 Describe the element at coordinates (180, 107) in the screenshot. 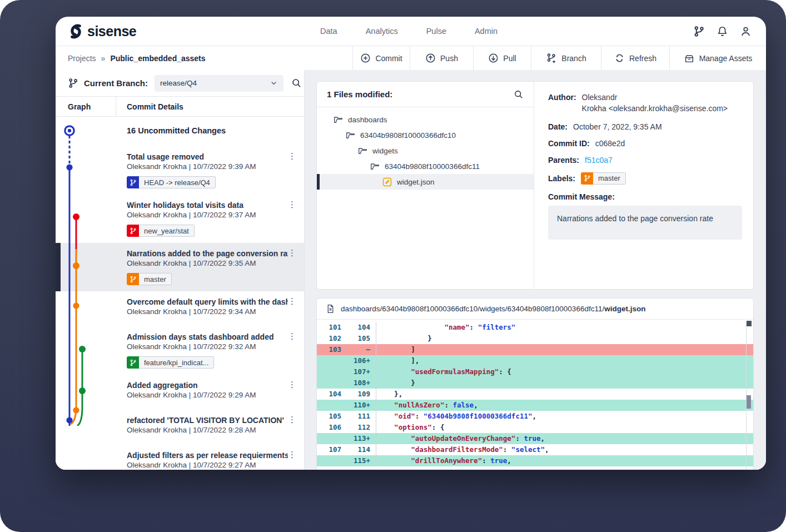

I see `sidebar-column-headers: Graph Commit Details` at that location.